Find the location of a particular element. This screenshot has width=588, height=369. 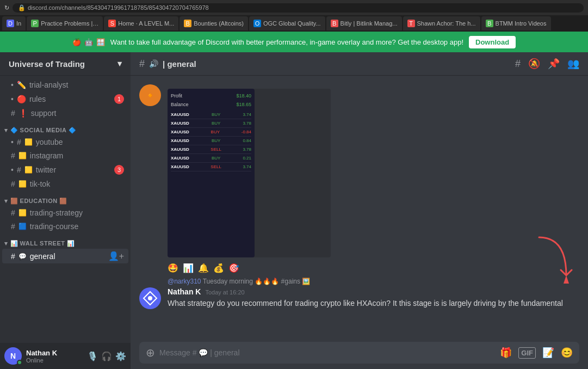

trading-screenshot: Profit $18.40 Balance $18.65 XAUUSD BUY is located at coordinates (211, 173).